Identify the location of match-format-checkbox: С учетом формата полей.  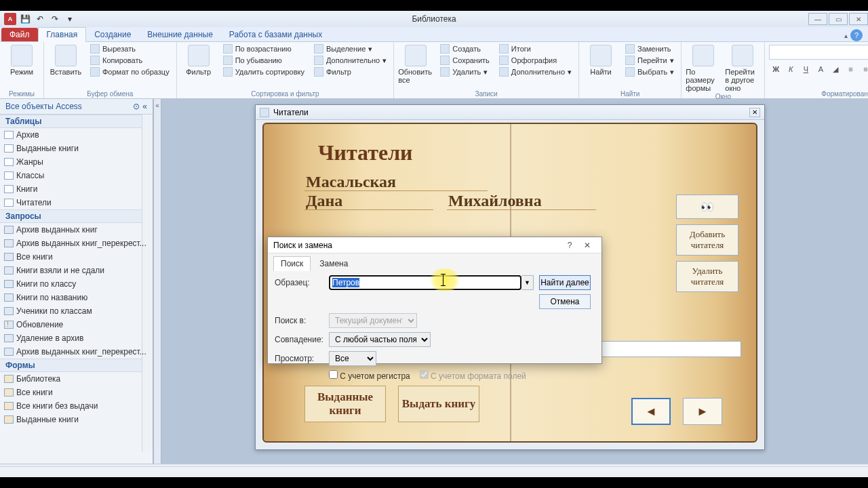
(473, 375).